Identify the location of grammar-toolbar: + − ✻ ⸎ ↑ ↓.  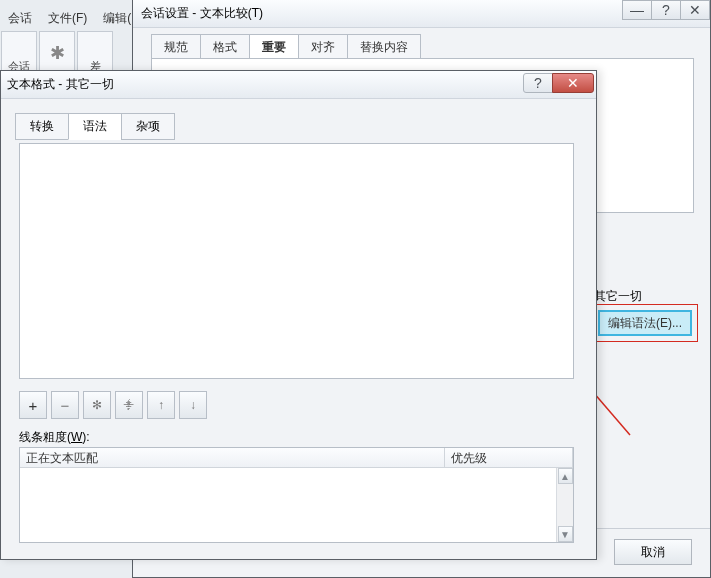
(113, 405).